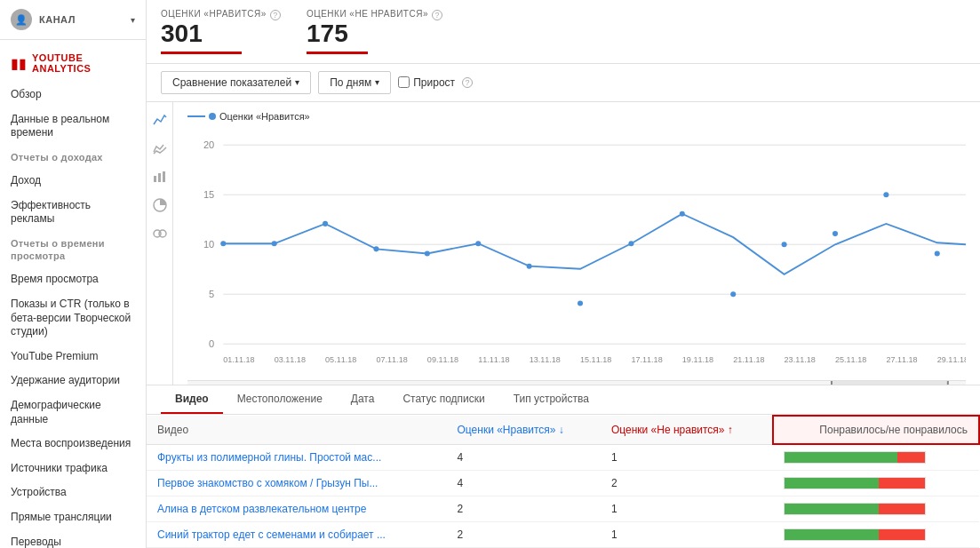 This screenshot has width=980, height=548. Describe the element at coordinates (217, 382) in the screenshot. I see `timeline-label-1: янв. 2018 г.` at that location.